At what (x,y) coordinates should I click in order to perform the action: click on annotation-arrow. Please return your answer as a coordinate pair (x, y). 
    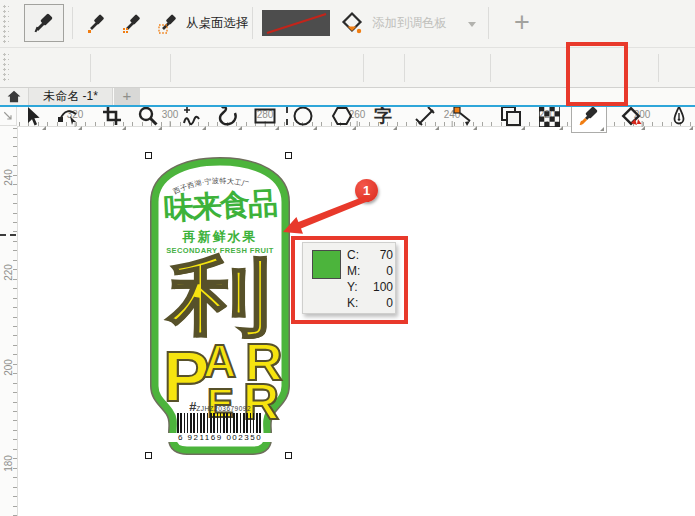
    Looking at the image, I should click on (325, 215).